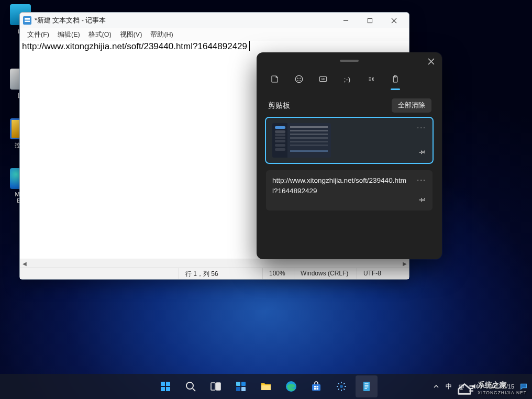 Image resolution: width=532 pixels, height=399 pixels. I want to click on windows-start-icon, so click(165, 386).